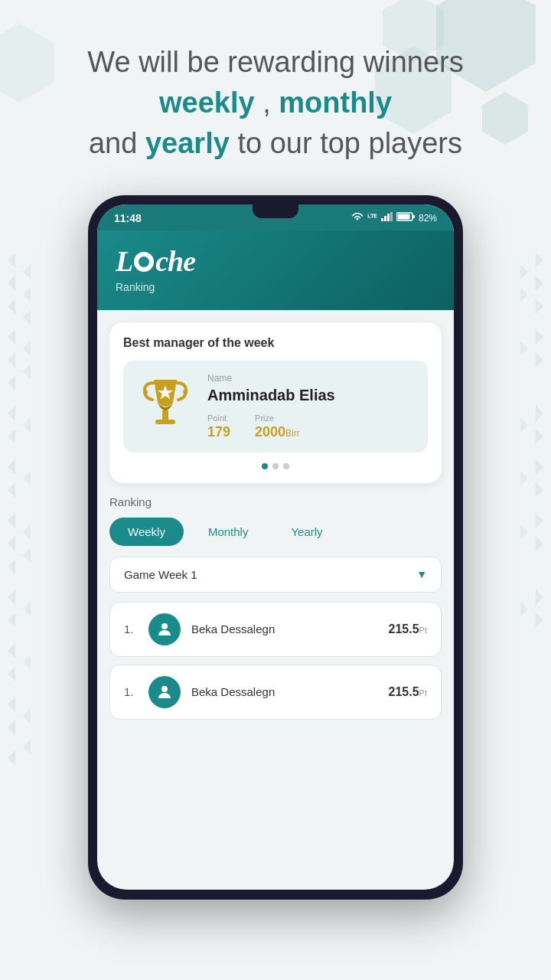 This screenshot has width=551, height=980. What do you see at coordinates (187, 143) in the screenshot?
I see `yearly-highlight: yearly` at bounding box center [187, 143].